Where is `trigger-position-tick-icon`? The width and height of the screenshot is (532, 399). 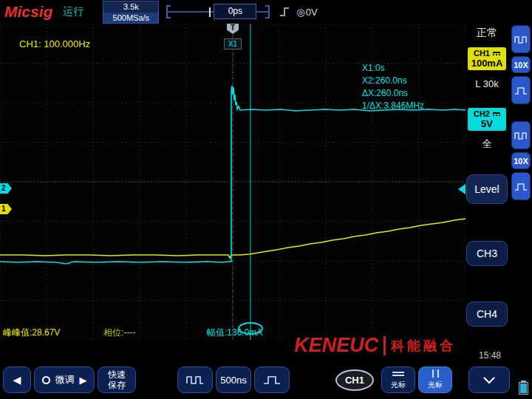
trigger-position-tick-icon is located at coordinates (210, 12).